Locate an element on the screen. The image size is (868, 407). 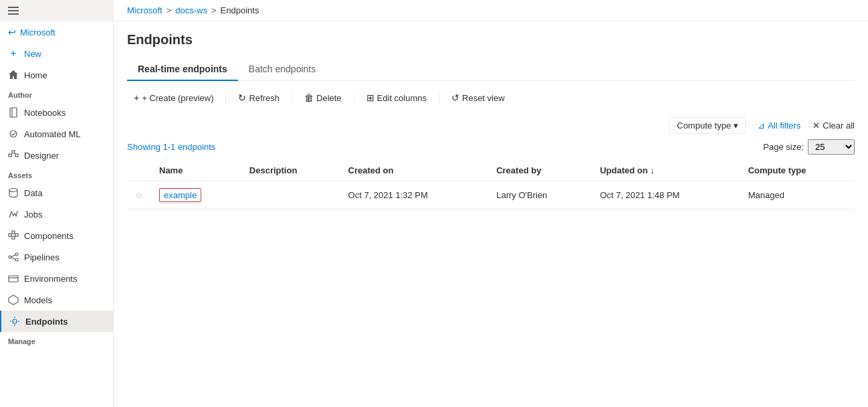
jobs-icon is located at coordinates (13, 214).